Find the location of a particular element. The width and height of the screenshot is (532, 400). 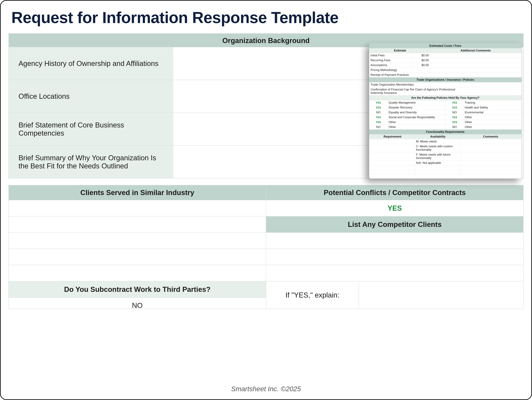

table-row: Receipt of Payment Practices is located at coordinates (445, 75).